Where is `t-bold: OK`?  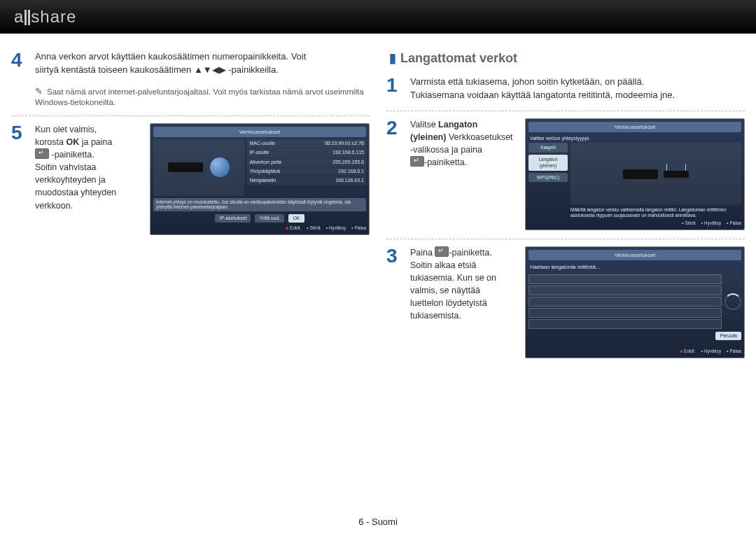
t-bold: OK is located at coordinates (73, 142).